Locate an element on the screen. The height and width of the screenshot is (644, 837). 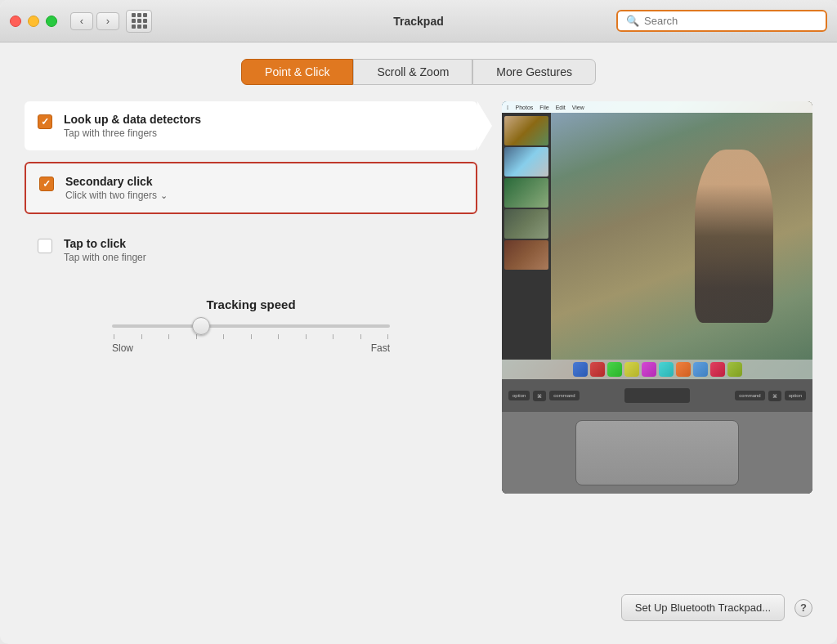
key-option-right: option is located at coordinates (795, 396).